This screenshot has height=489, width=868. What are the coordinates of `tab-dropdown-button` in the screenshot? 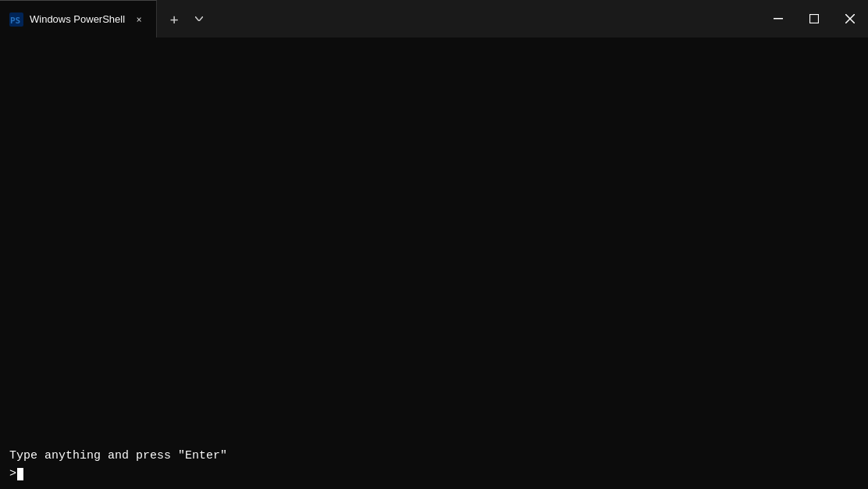 It's located at (199, 19).